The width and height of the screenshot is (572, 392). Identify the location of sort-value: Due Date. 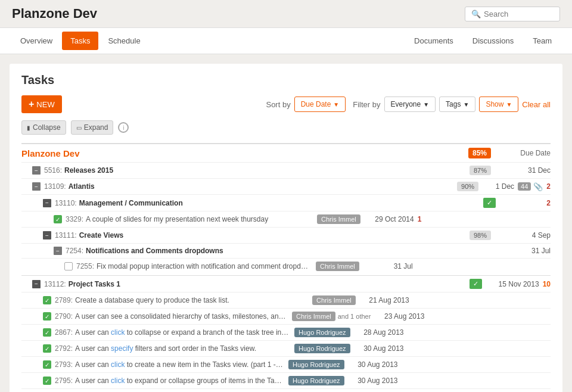
(316, 104).